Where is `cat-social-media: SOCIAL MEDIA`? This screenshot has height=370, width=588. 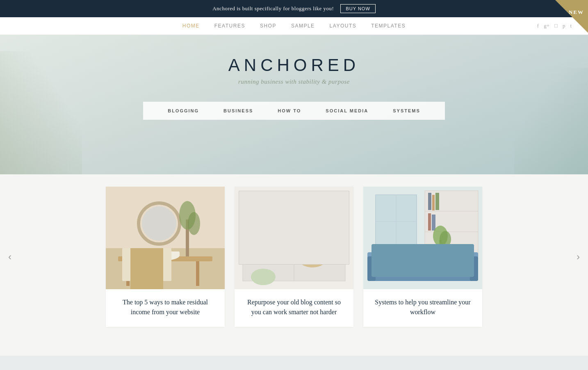
cat-social-media: SOCIAL MEDIA is located at coordinates (347, 111).